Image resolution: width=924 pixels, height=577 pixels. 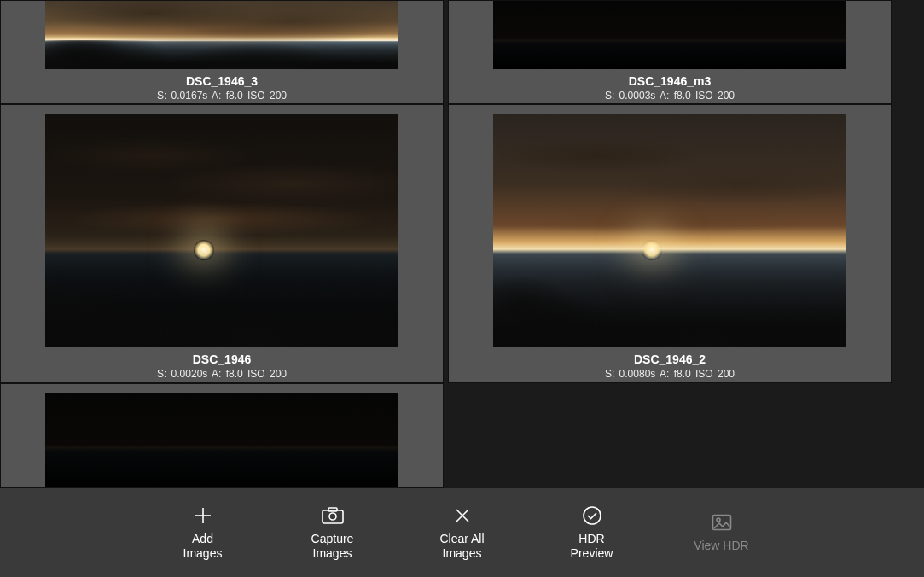 What do you see at coordinates (222, 96) in the screenshot?
I see `thumbnail-meta: S: 0.0167s A: f8.0 ISO 200` at bounding box center [222, 96].